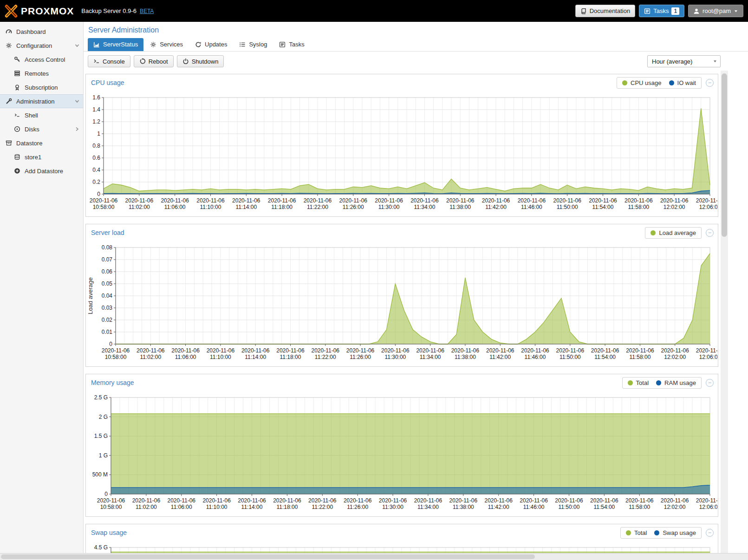 The image size is (748, 560). What do you see at coordinates (147, 11) in the screenshot?
I see `beta-link: BETA` at bounding box center [147, 11].